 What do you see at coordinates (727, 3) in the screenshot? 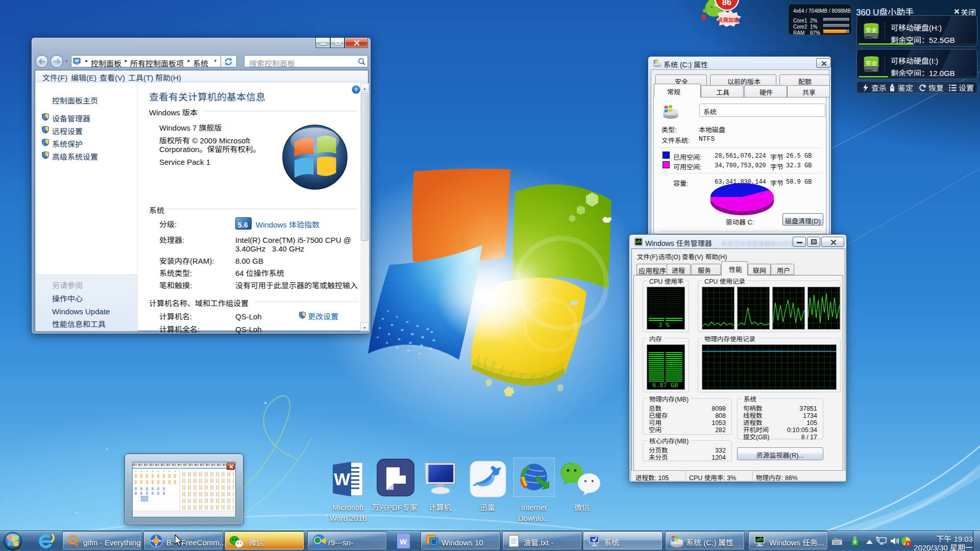
I see `svg-text: 86` at bounding box center [727, 3].